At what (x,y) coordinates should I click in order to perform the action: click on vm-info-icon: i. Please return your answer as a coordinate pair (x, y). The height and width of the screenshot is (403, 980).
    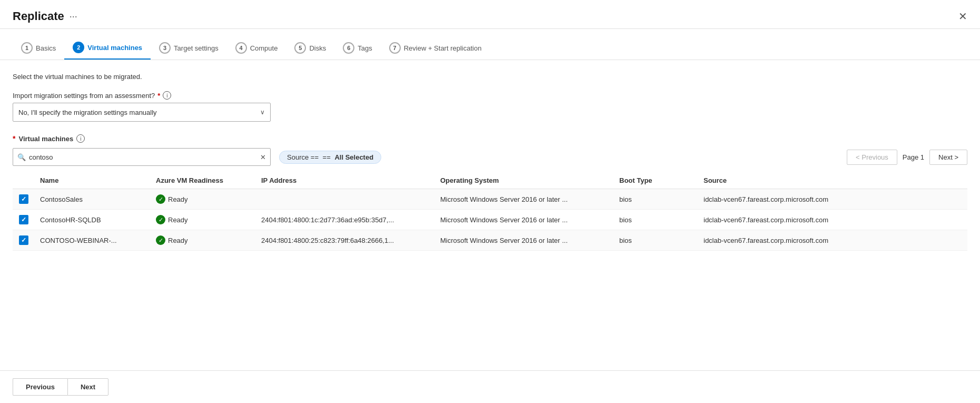
    Looking at the image, I should click on (81, 139).